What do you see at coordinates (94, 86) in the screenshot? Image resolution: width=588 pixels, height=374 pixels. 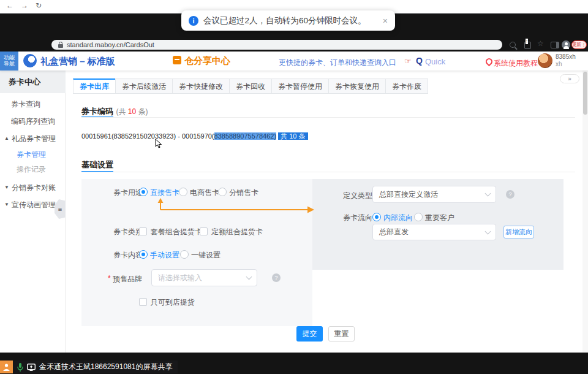 I see `tab-card-out: 券卡出库` at bounding box center [94, 86].